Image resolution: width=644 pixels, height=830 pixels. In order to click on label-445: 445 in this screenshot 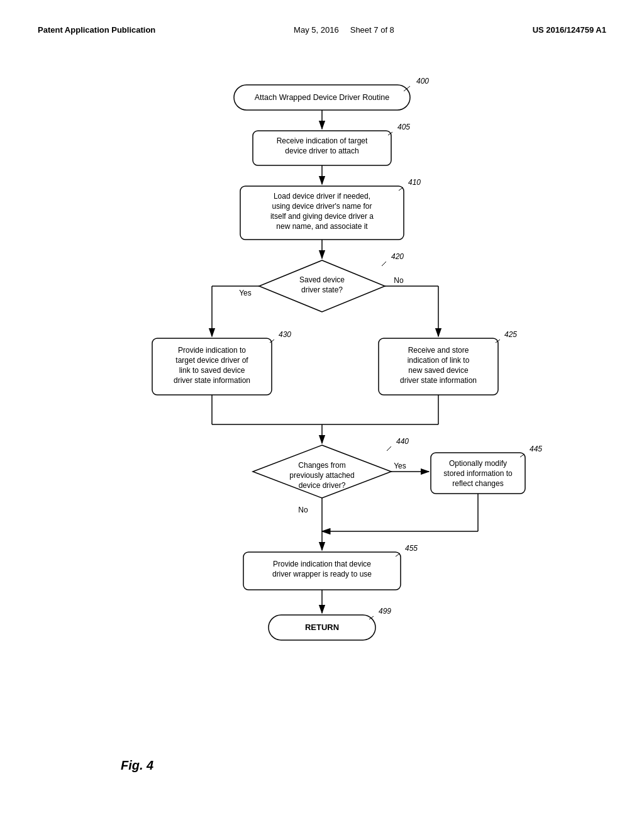, I will do `click(536, 449)`.